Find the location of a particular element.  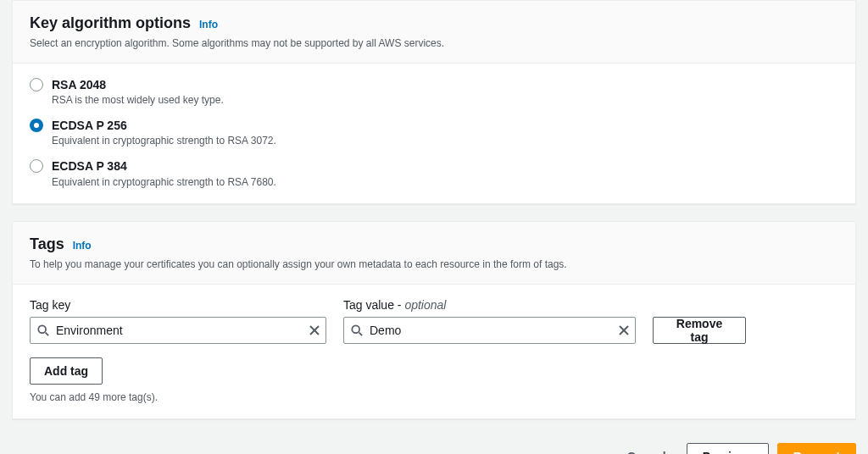

key-algorithm-description: Select an encryption algorithm. Some alg… is located at coordinates (434, 43).